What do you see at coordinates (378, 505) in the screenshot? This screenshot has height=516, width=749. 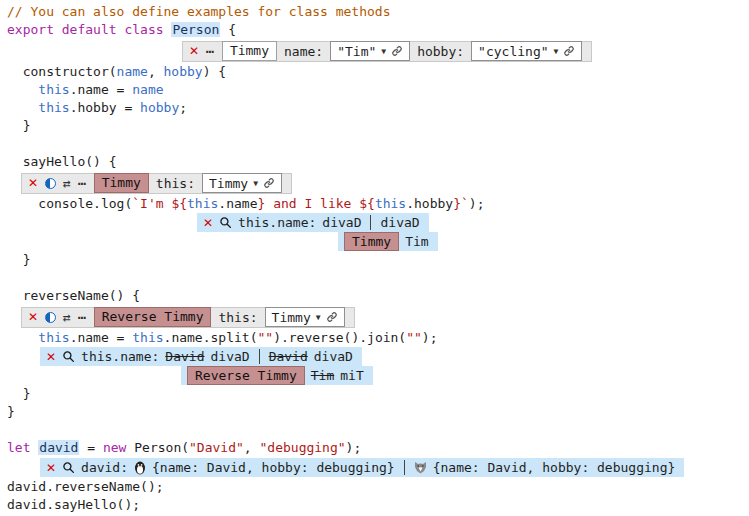 I see `line-call-sayhello: david.sayHello();` at bounding box center [378, 505].